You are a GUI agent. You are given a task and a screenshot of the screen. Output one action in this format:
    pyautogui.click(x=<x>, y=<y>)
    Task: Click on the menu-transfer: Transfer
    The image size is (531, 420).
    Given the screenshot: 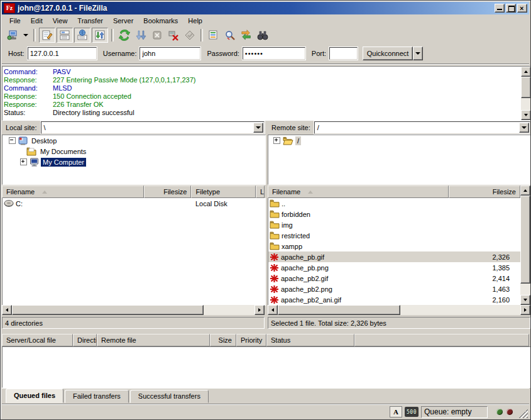 What is the action you would take?
    pyautogui.click(x=90, y=21)
    